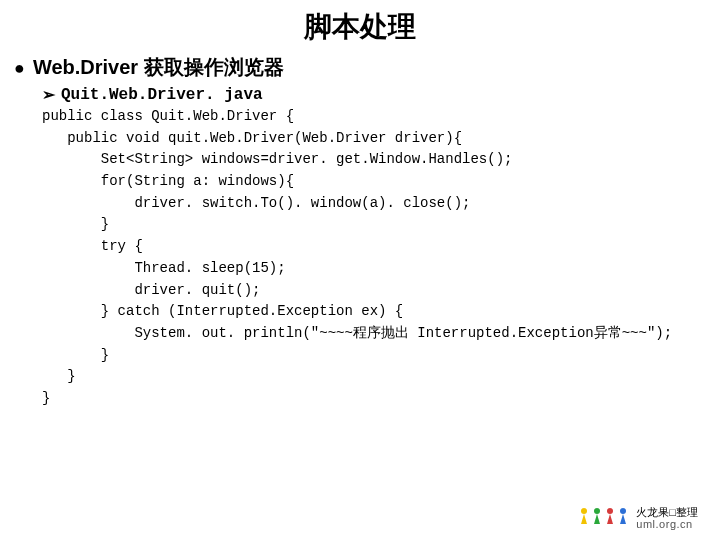 Image resolution: width=720 pixels, height=540 pixels. Describe the element at coordinates (360, 27) in the screenshot. I see `page-title: 脚本处理` at that location.